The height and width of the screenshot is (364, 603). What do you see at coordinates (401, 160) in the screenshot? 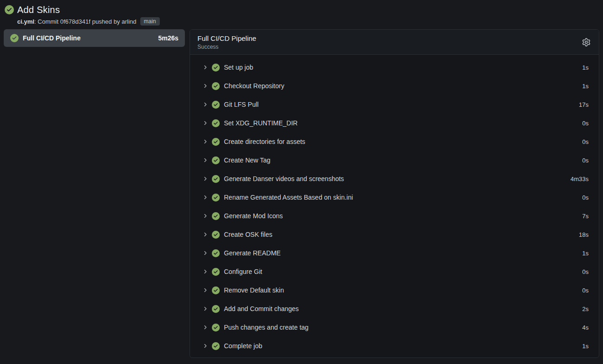
I see `step-name: Create New Tag` at bounding box center [401, 160].